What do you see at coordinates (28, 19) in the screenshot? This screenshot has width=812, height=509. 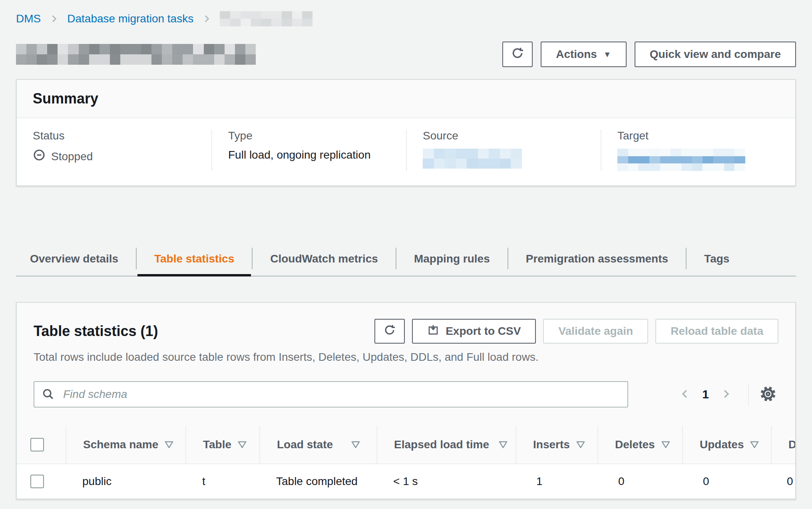 I see `breadcrumb-link-dms: DMS` at bounding box center [28, 19].